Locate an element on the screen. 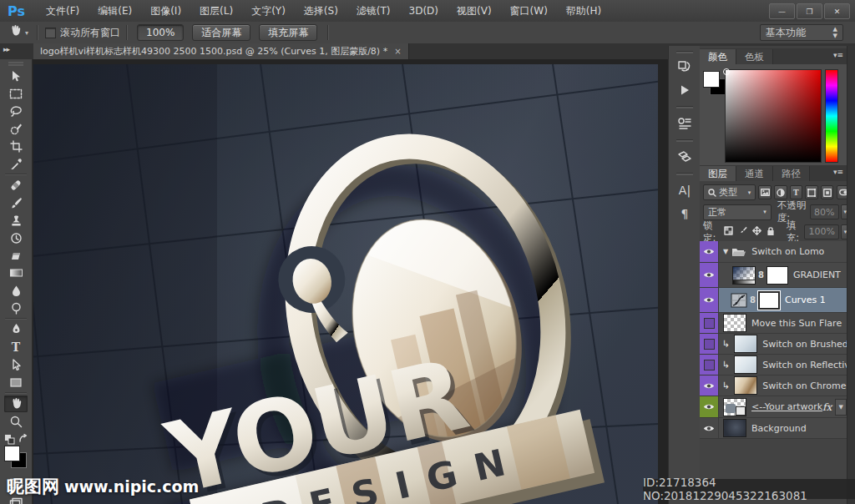 The height and width of the screenshot is (504, 855). eraser-tool is located at coordinates (16, 255).